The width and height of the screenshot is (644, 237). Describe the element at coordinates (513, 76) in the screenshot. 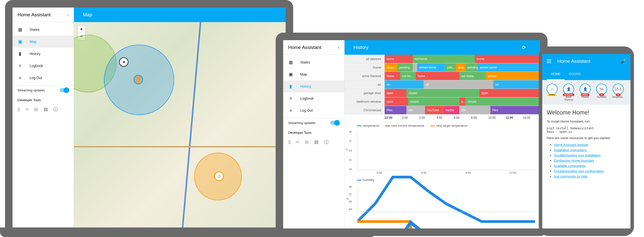

I see `history-segment: school` at that location.